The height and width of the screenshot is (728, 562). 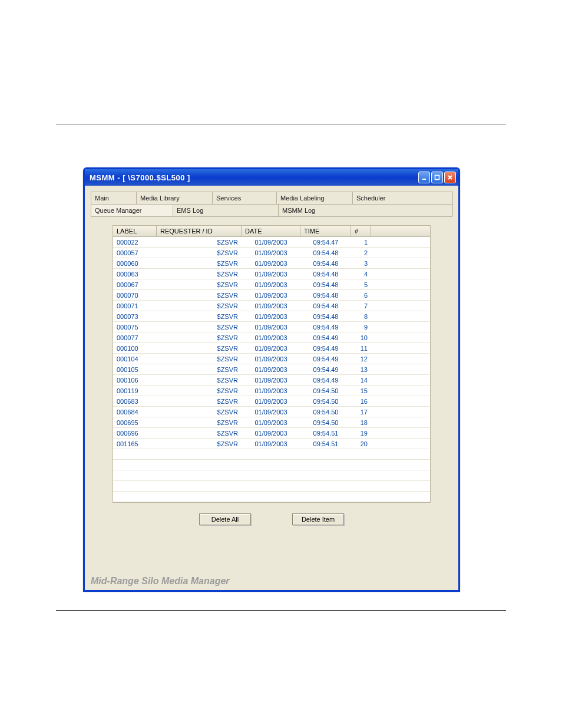 What do you see at coordinates (135, 338) in the screenshot?
I see `cell-label: 000077` at bounding box center [135, 338].